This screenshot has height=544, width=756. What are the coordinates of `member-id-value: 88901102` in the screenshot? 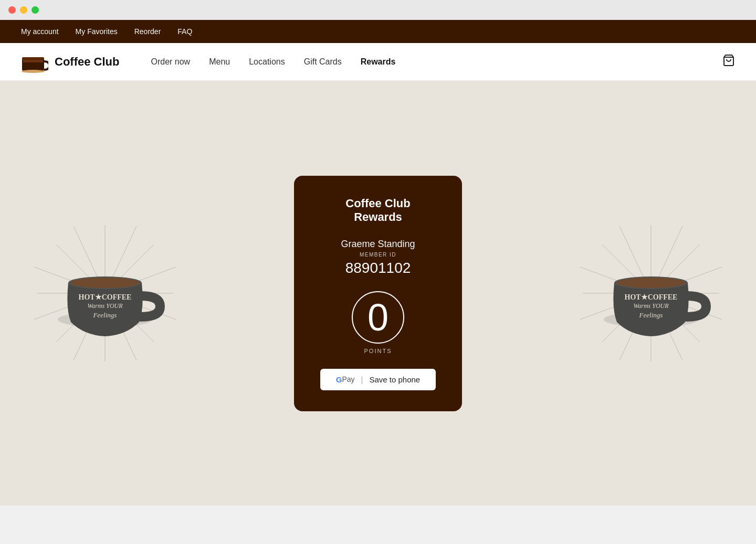 It's located at (378, 268).